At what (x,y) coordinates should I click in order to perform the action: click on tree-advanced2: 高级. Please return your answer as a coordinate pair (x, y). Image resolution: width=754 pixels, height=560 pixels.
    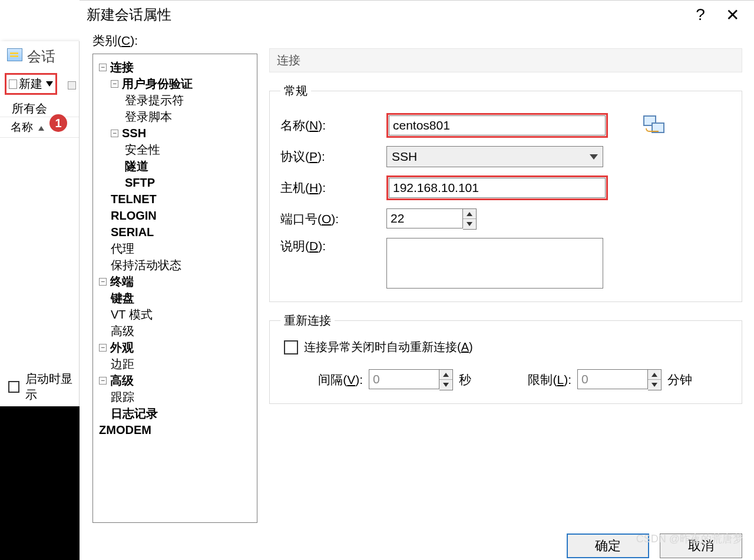
    Looking at the image, I should click on (175, 380).